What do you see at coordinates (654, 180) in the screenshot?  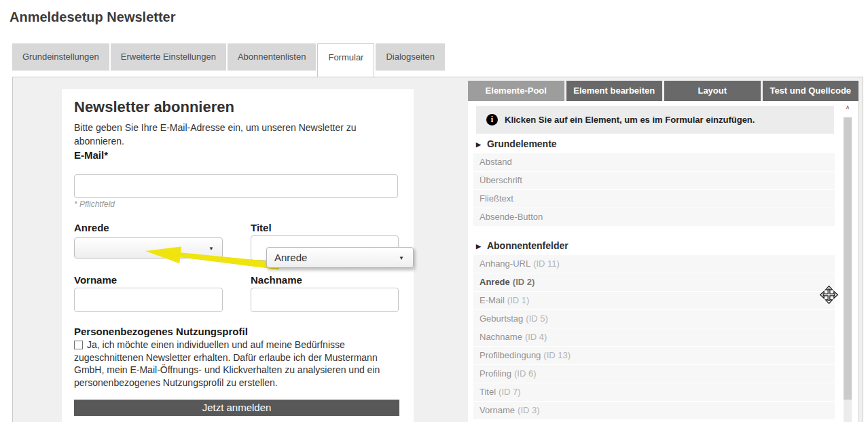 I see `pool-item-ueberschrift: Überschrift` at bounding box center [654, 180].